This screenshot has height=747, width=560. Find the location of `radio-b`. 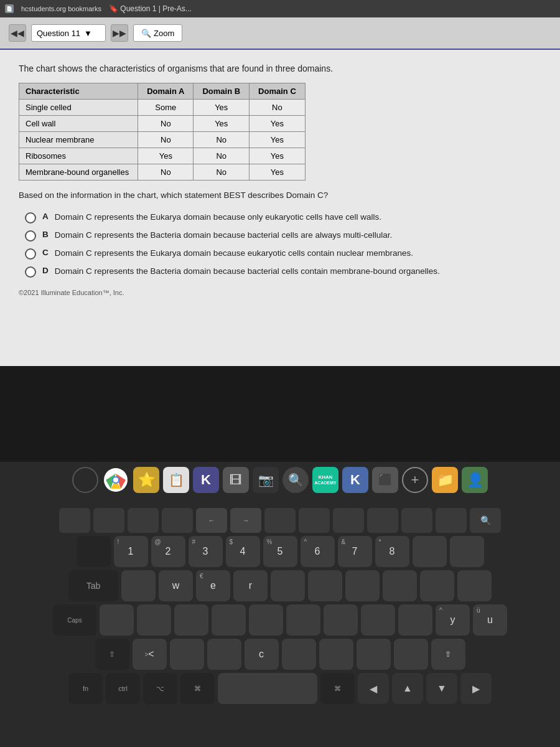

radio-b is located at coordinates (30, 236).